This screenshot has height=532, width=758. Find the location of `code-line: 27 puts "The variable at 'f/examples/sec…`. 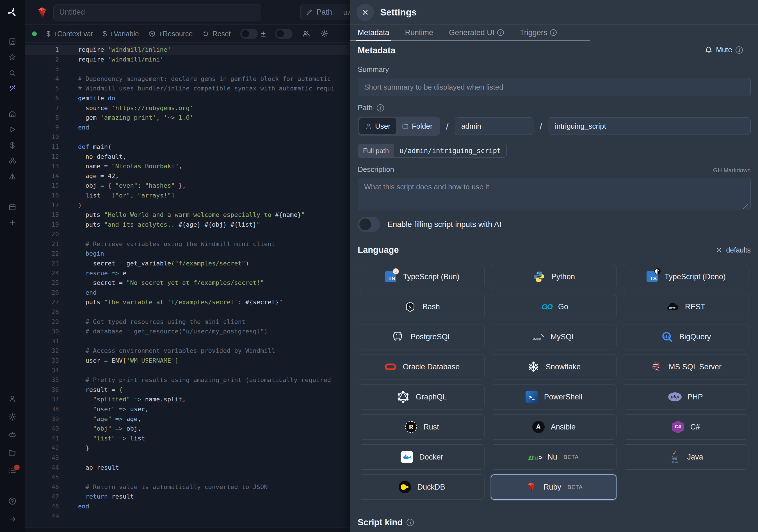

code-line: 27 puts "The variable at 'f/examples/sec… is located at coordinates (188, 302).